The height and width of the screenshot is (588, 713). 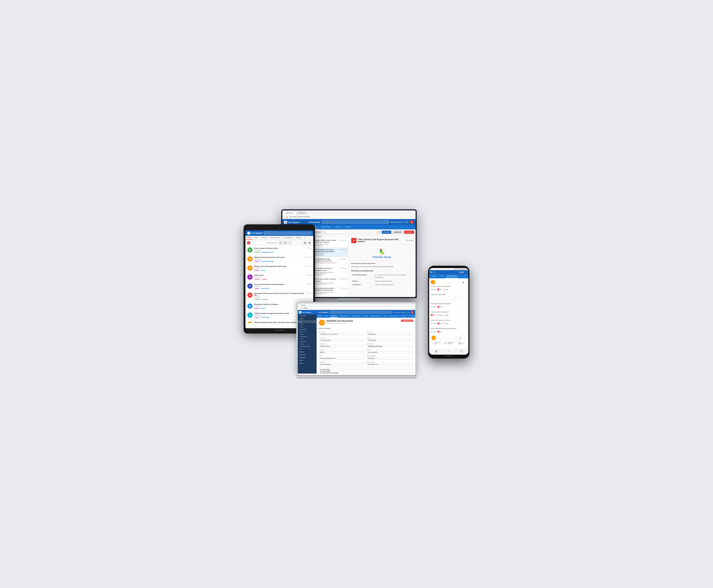 What do you see at coordinates (366, 371) in the screenshot?
I see `laptop-address-field: Jim Hernandez 57 Swan Street Gordon Park…` at bounding box center [366, 371].